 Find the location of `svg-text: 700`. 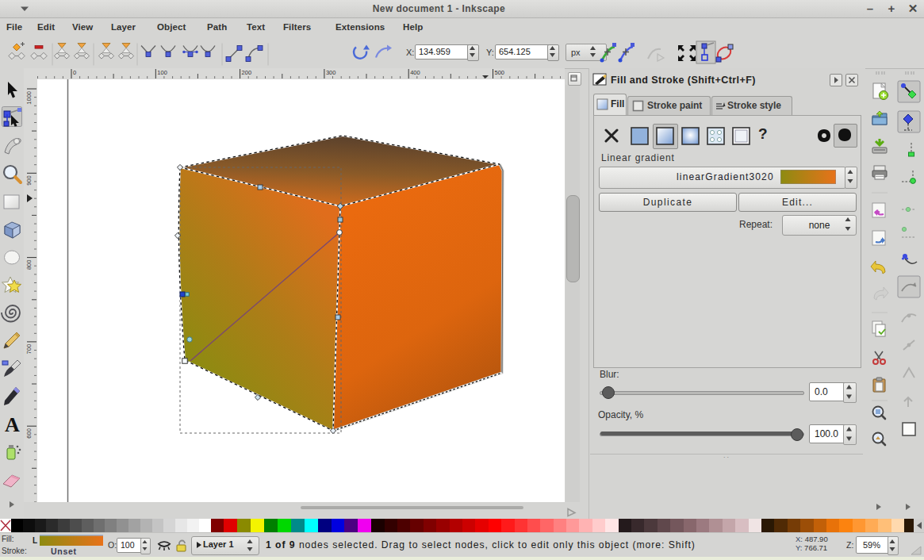

svg-text: 700 is located at coordinates (29, 349).